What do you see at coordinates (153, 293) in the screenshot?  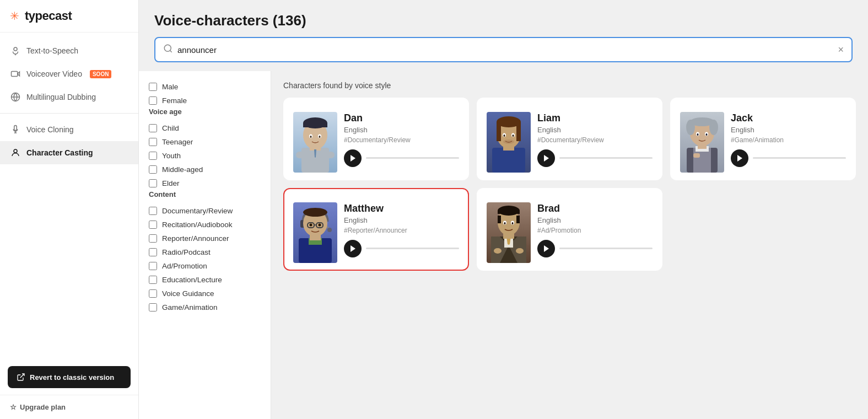 I see `voice-guidance-checkbox` at bounding box center [153, 293].